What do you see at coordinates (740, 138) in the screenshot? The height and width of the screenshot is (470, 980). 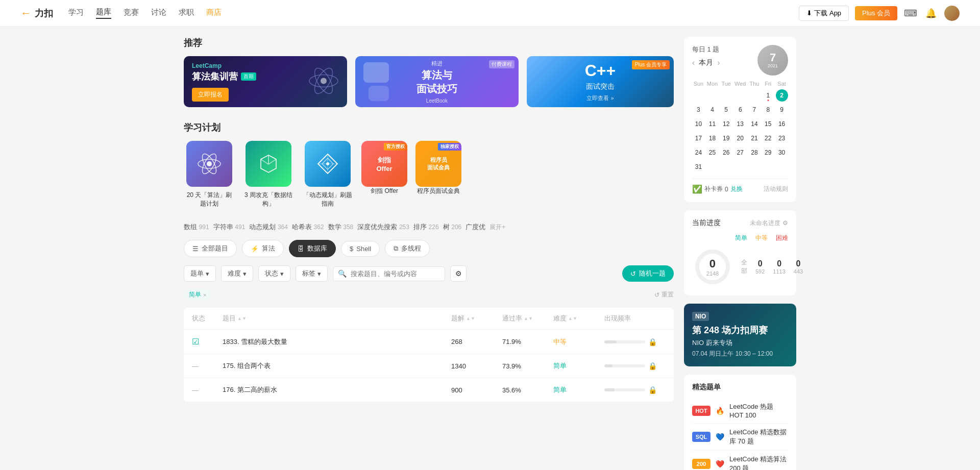 I see `cal-day-20: 20` at bounding box center [740, 138].